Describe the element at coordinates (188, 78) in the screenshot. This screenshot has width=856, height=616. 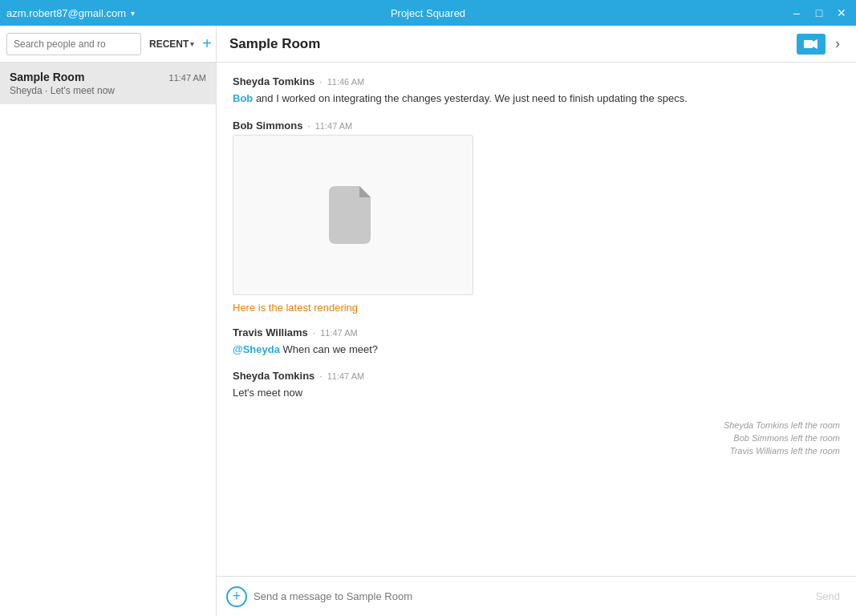
I see `room-time: 11:47 AM` at that location.